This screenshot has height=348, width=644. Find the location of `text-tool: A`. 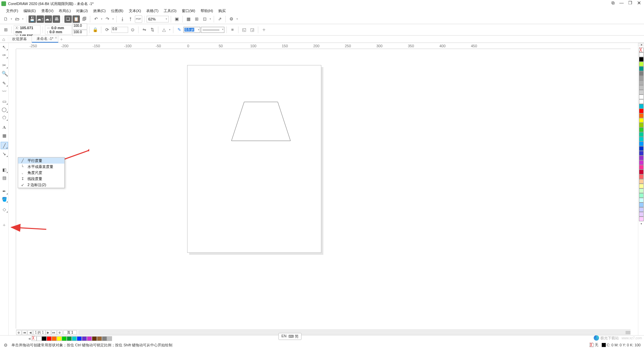

text-tool: A is located at coordinates (4, 127).